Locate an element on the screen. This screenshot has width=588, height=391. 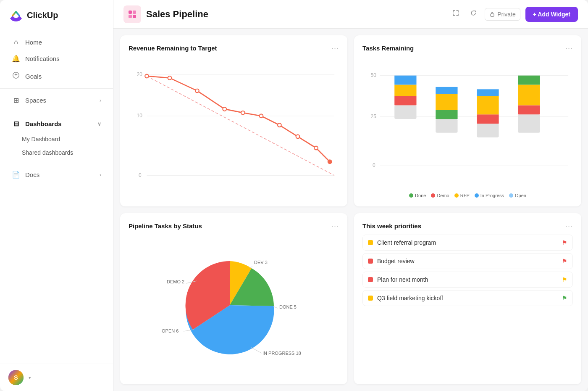
legend-done: Done is located at coordinates (417, 196).